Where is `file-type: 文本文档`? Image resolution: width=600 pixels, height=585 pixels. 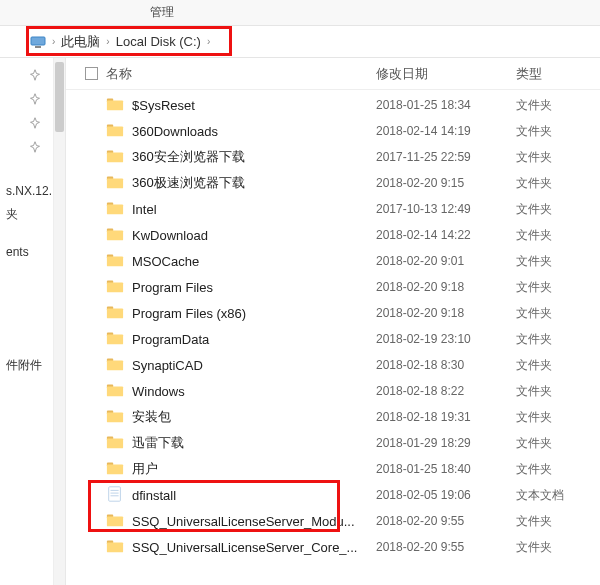 file-type: 文本文档 is located at coordinates (558, 496).